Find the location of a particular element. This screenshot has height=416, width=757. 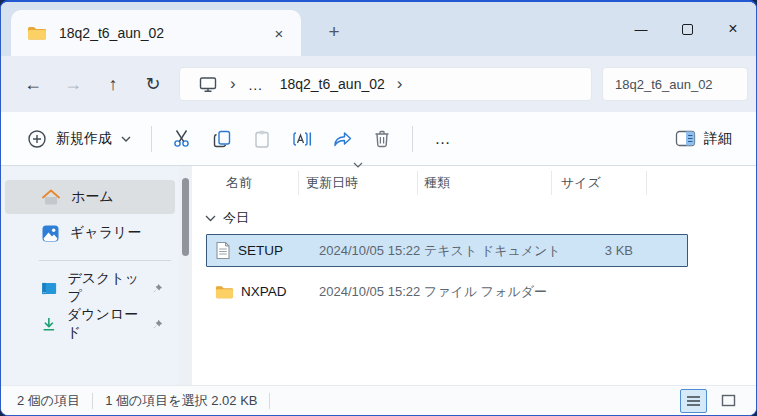

tab-title: 18q2_t6_aun_02 is located at coordinates (162, 33).